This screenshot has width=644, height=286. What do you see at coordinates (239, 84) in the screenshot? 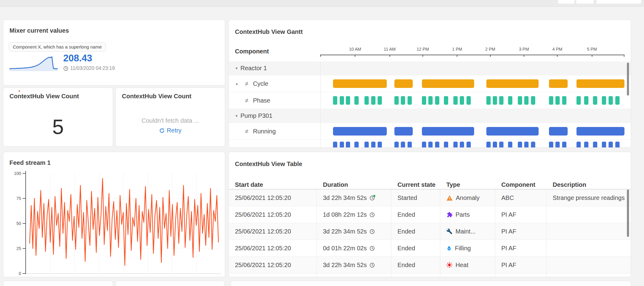
I see `expand-caret-icon: ▸` at bounding box center [239, 84].